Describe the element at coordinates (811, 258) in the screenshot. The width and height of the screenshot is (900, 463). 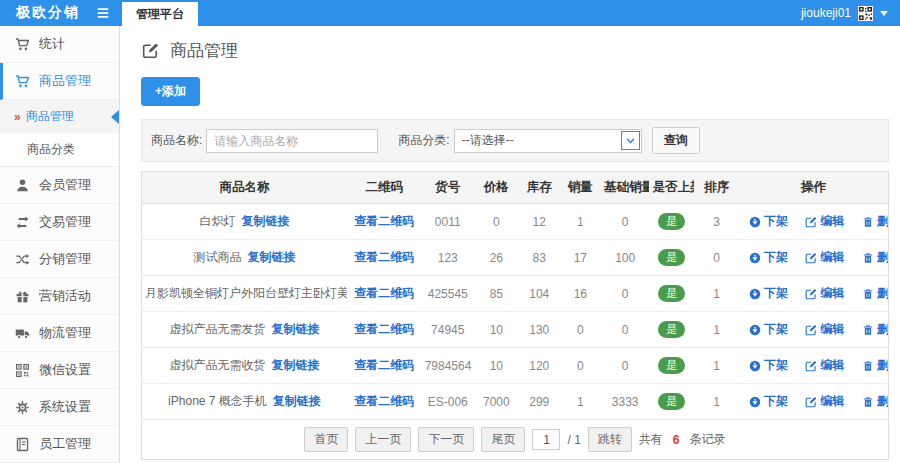
I see `pencil-icon` at that location.